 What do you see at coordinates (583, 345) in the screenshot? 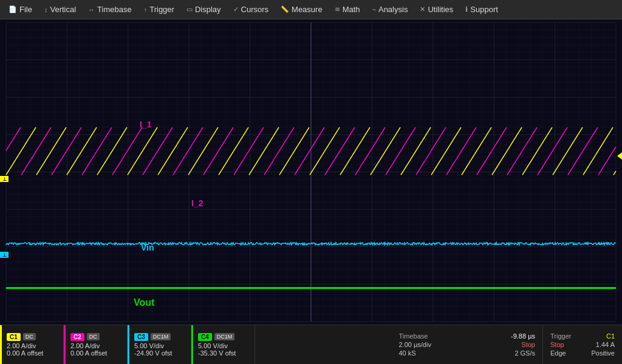
I see `trigger-section: Trigger C1 Stop 1.44 A Edge Positive` at bounding box center [583, 345].